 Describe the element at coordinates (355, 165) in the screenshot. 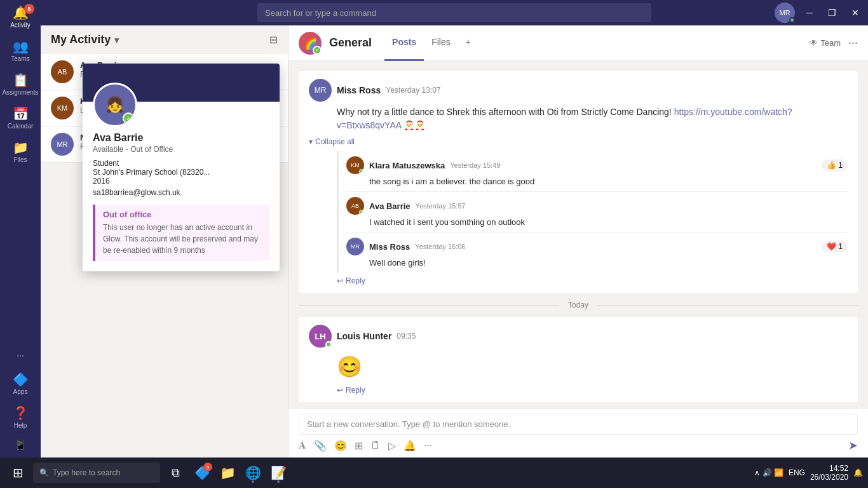

I see `avatar: KM` at that location.